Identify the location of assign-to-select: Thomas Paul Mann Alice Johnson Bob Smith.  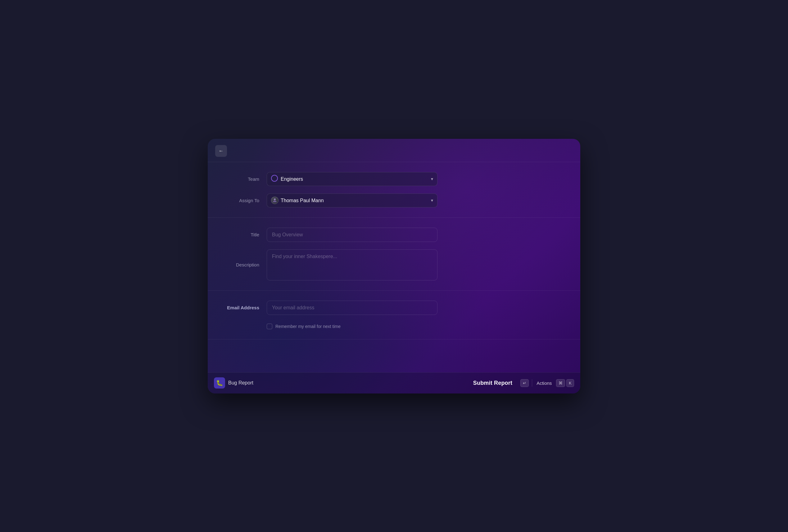
(352, 201).